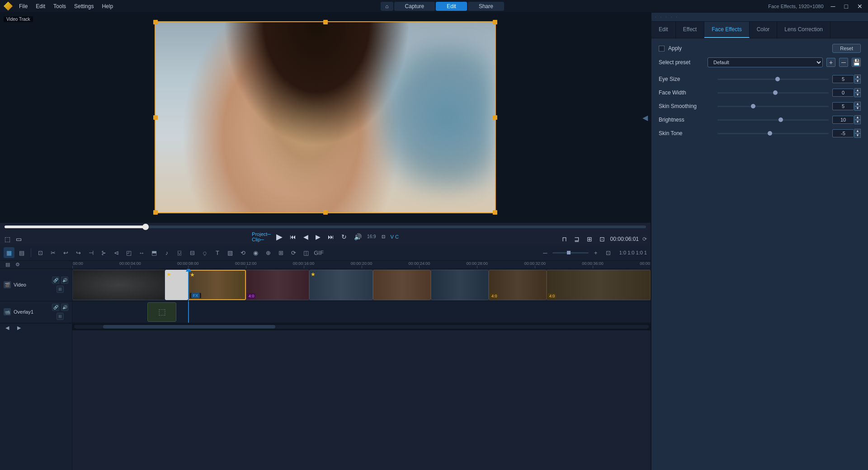 The height and width of the screenshot is (470, 868). I want to click on clip-5: ★, so click(341, 285).